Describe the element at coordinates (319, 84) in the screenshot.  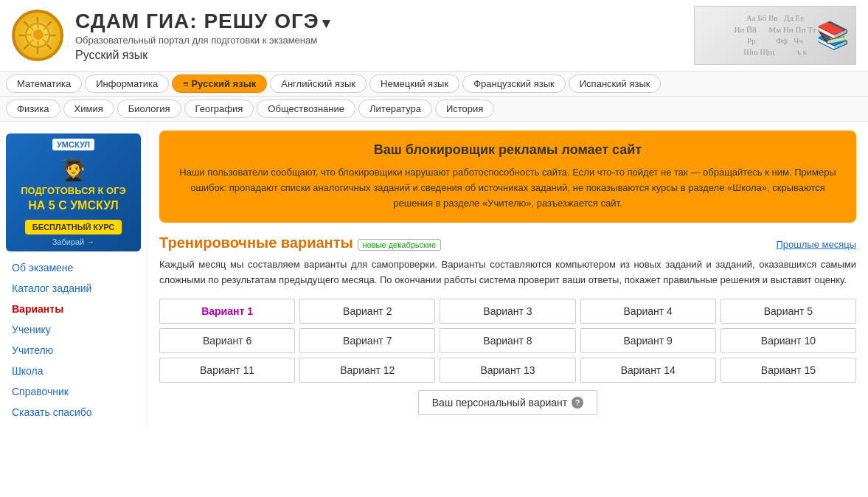
I see `nav-item-английский-язык: Английский язык` at that location.